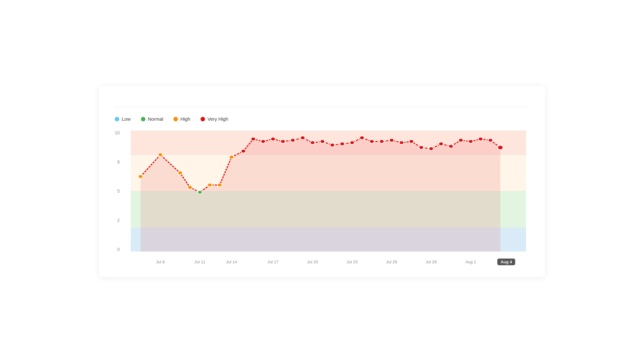 This screenshot has width=644, height=363. What do you see at coordinates (328, 258) in the screenshot?
I see `x-axis: Jul 8Jul 11Jul 14Jul 17Jul 20Jul 23Jul 2…` at bounding box center [328, 258].